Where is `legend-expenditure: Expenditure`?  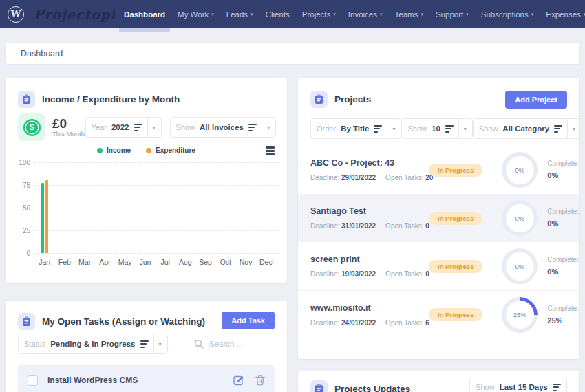 legend-expenditure: Expenditure is located at coordinates (171, 150).